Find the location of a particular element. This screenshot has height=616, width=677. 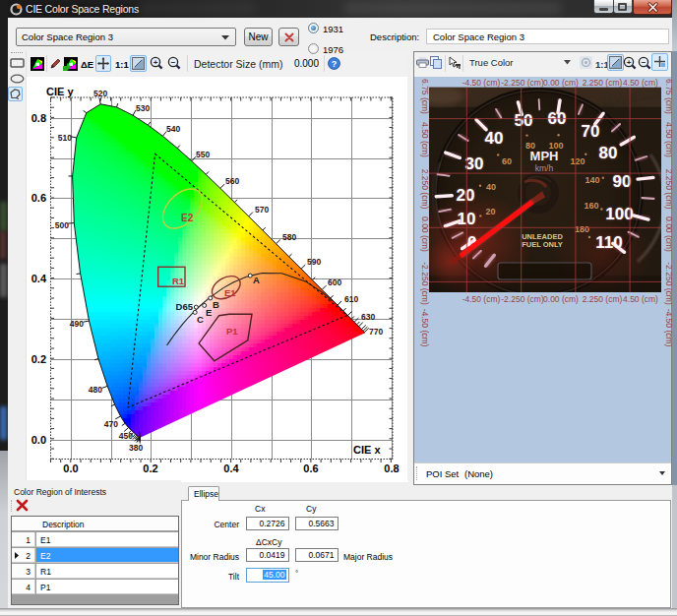

svg-text: 160 is located at coordinates (590, 206).